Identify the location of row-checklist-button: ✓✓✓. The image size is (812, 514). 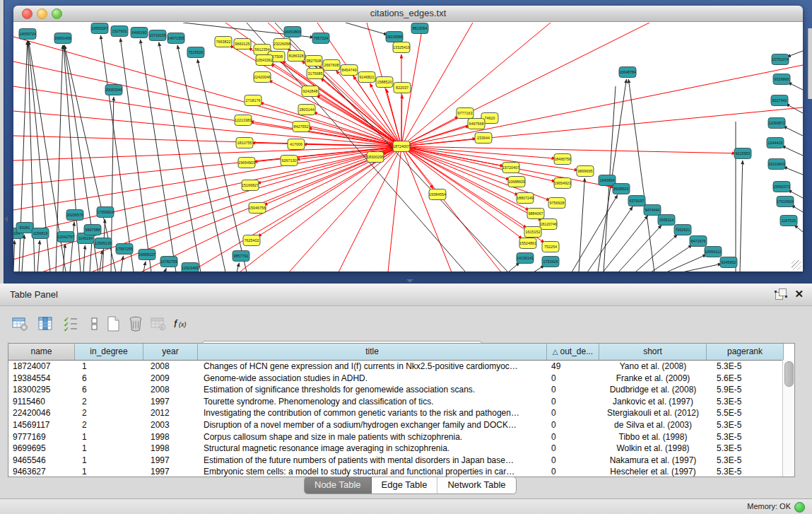
(71, 324).